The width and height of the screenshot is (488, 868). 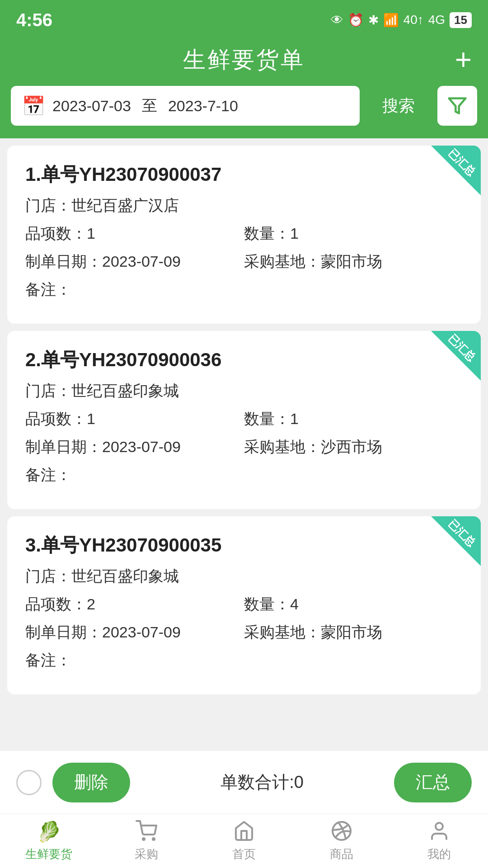 I want to click on search-button: 搜索, so click(x=399, y=106).